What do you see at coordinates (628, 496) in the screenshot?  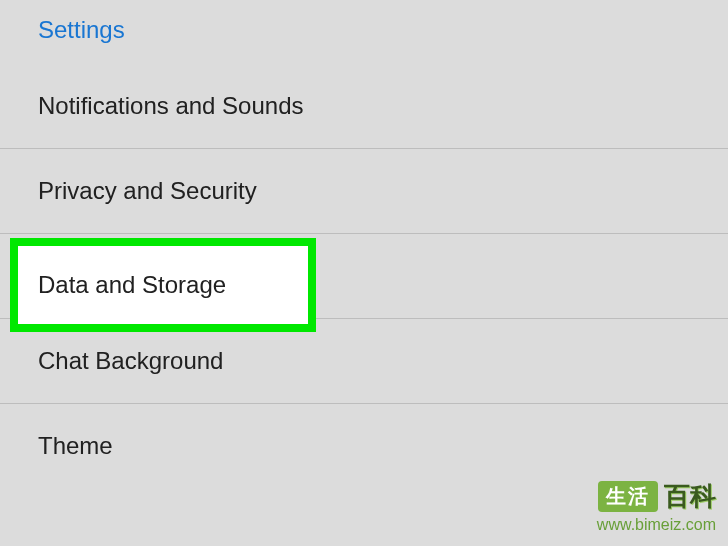 I see `watermark-badge: 生活` at bounding box center [628, 496].